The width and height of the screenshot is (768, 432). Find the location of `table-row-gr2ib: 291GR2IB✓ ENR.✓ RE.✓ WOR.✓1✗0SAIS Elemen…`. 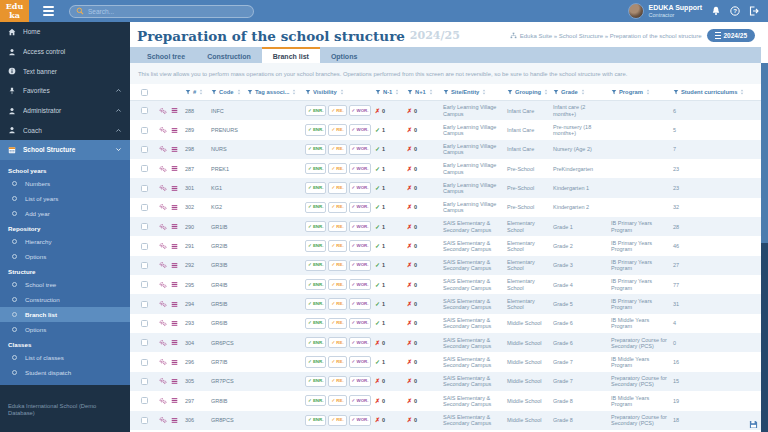

table-row-gr2ib: 291GR2IB✓ ENR.✓ RE.✓ WOR.✓1✗0SAIS Elemen… is located at coordinates (446, 246).